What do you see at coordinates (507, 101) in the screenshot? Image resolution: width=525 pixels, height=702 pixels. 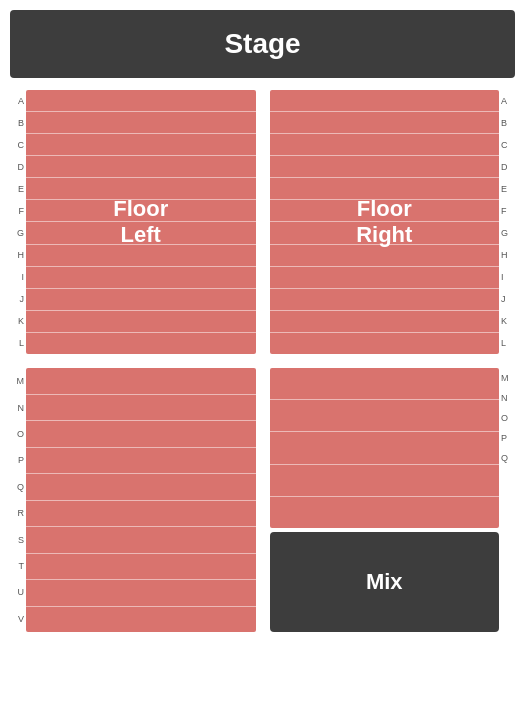 I see `row-label-a-right: A` at bounding box center [507, 101].